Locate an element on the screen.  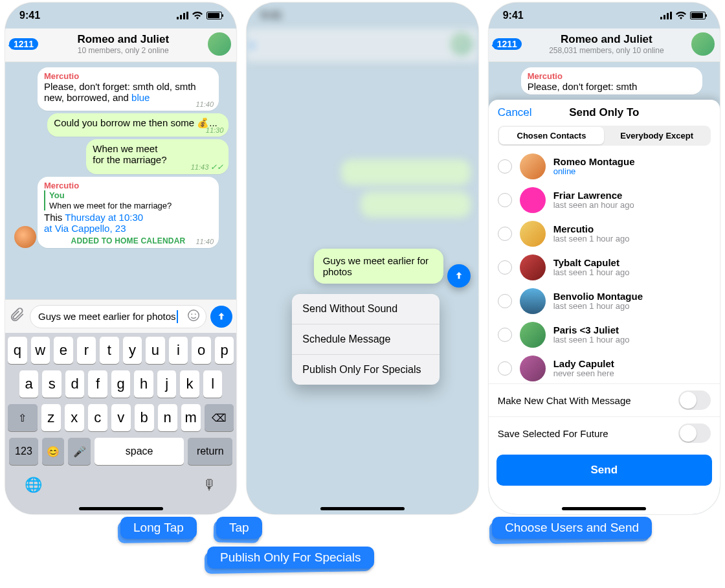
key-d: d is located at coordinates (75, 384).